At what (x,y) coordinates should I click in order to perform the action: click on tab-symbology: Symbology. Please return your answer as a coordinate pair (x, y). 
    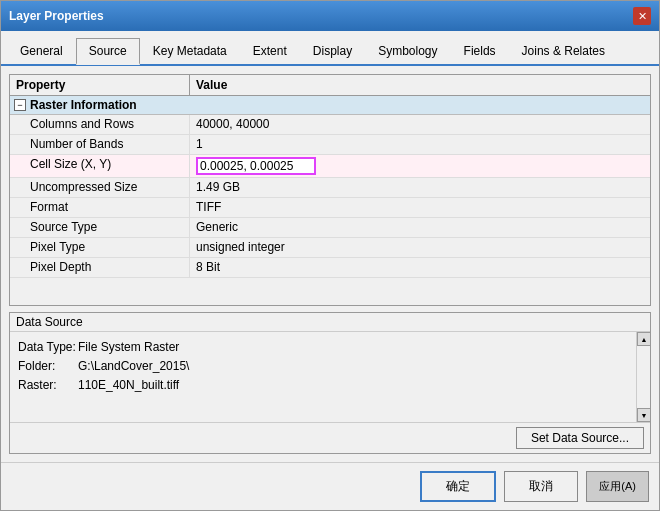
    Looking at the image, I should click on (408, 52).